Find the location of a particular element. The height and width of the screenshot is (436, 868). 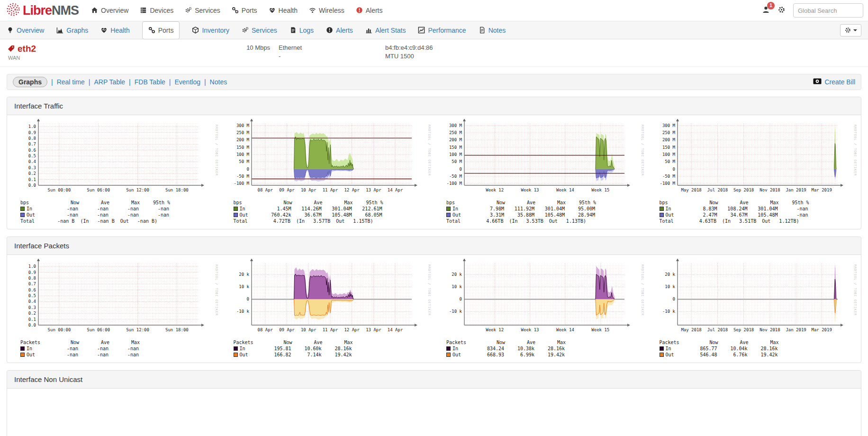

tab-graphs: Graphs is located at coordinates (72, 30).